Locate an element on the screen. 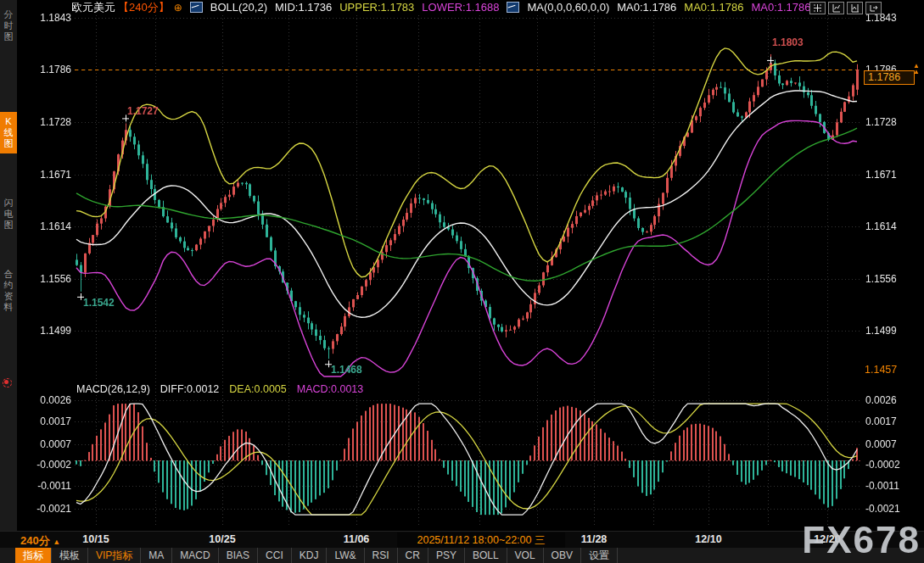 This screenshot has width=924, height=563. boll-mid-value: MID:1.1736 is located at coordinates (304, 7).